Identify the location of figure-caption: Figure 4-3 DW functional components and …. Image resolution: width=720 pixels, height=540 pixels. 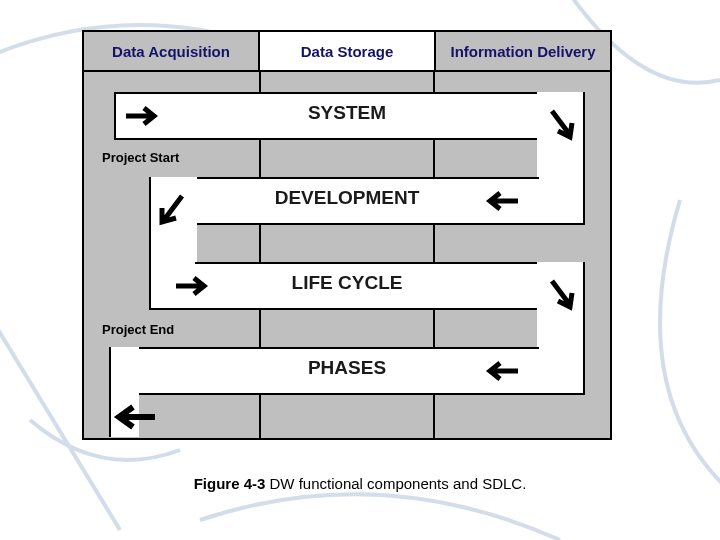
(360, 484).